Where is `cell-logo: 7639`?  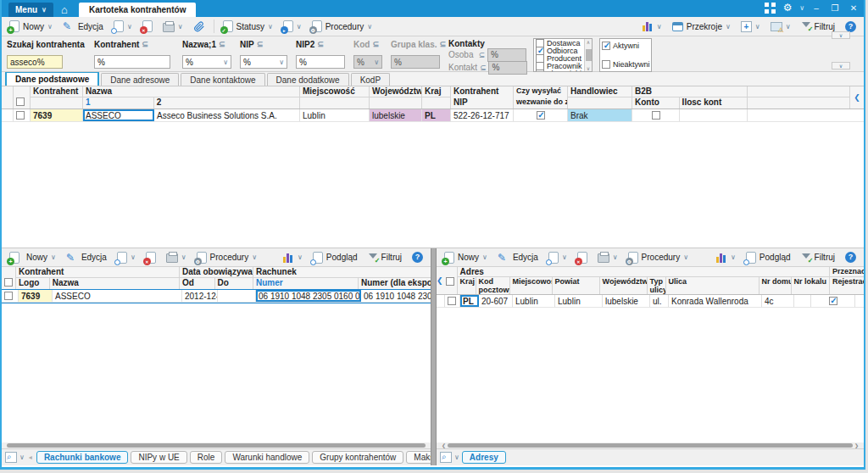 cell-logo: 7639 is located at coordinates (36, 296).